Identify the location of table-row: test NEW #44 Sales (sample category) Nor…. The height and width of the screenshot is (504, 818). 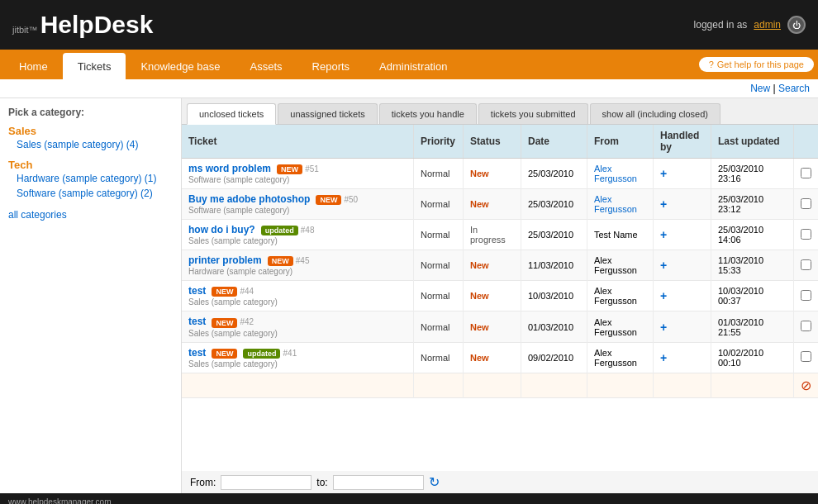
(500, 296).